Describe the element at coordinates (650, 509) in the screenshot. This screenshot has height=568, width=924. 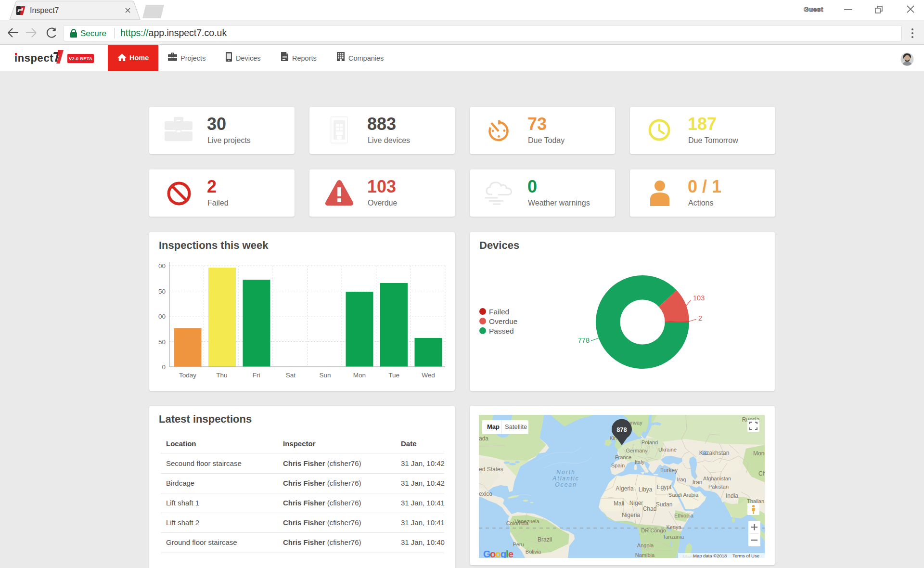
I see `svg-text: Chad` at that location.